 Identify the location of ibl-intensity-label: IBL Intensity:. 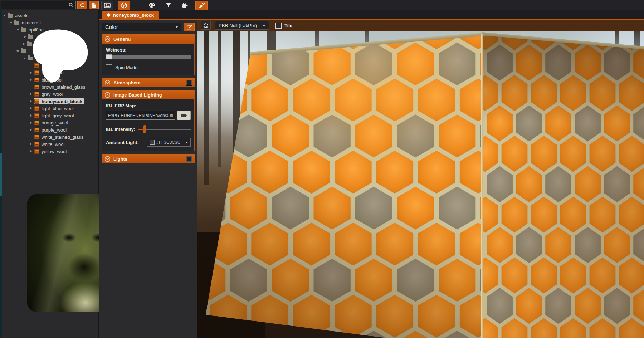
(121, 129).